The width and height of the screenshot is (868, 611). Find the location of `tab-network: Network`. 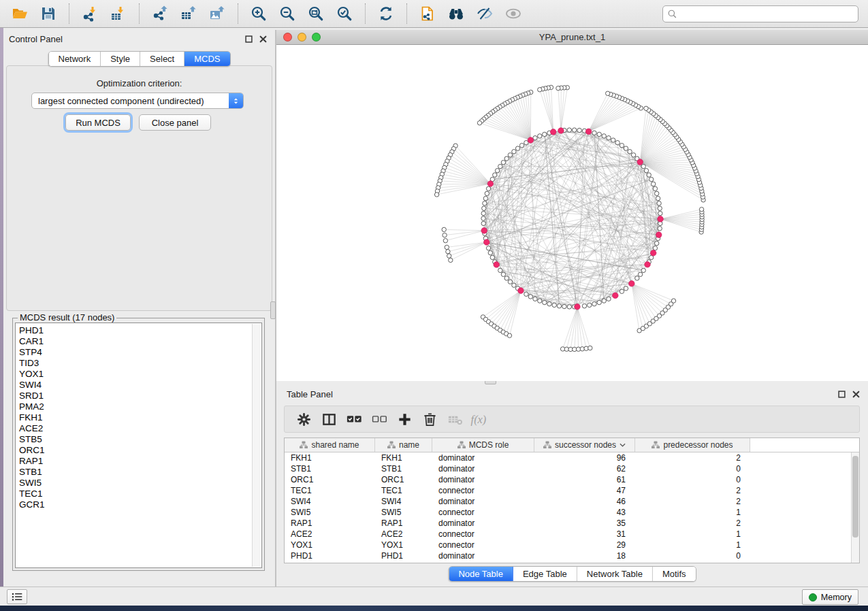

tab-network: Network is located at coordinates (75, 59).